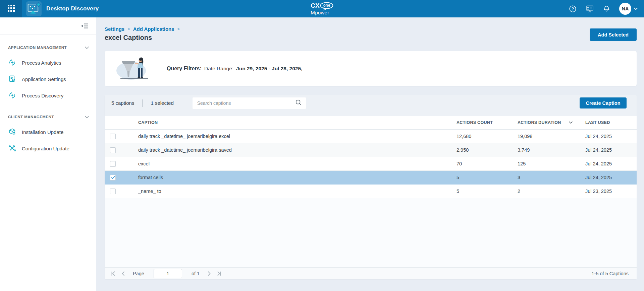  What do you see at coordinates (297, 191) in the screenshot?
I see `caption-cell: _name_ to` at bounding box center [297, 191].